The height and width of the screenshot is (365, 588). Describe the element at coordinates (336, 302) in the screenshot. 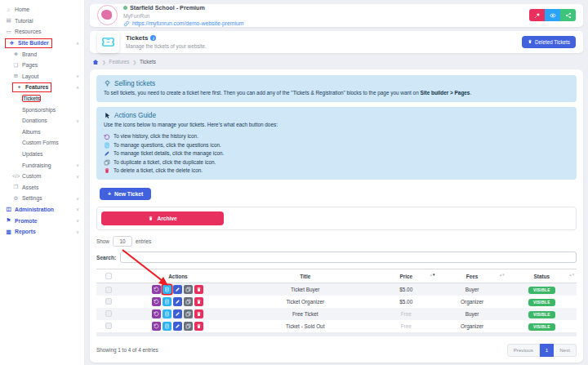

I see `table-row: Ticket Organizer$5.00OrganizerVISIBLE` at that location.